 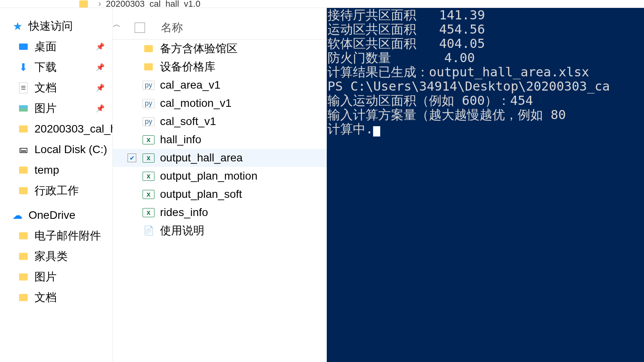 What do you see at coordinates (486, 129) in the screenshot?
I see `terminal-computing: 计算中.` at bounding box center [486, 129].